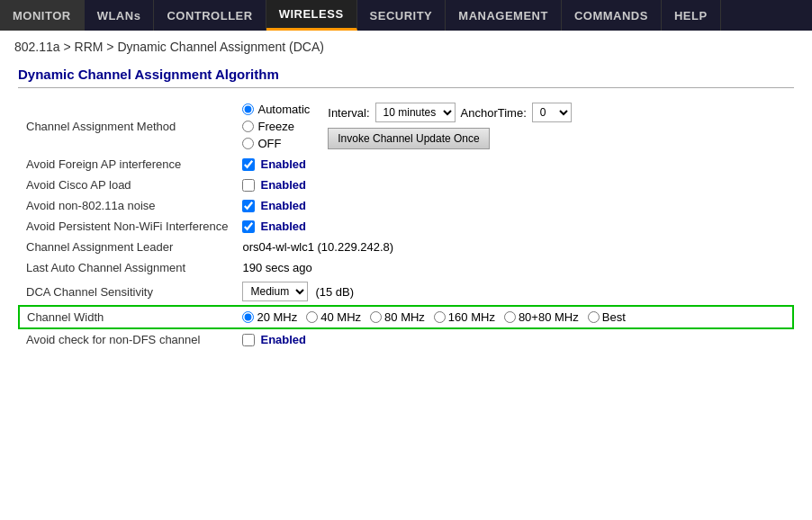  I want to click on cw-40mhz-label: 40 MHz, so click(340, 317).